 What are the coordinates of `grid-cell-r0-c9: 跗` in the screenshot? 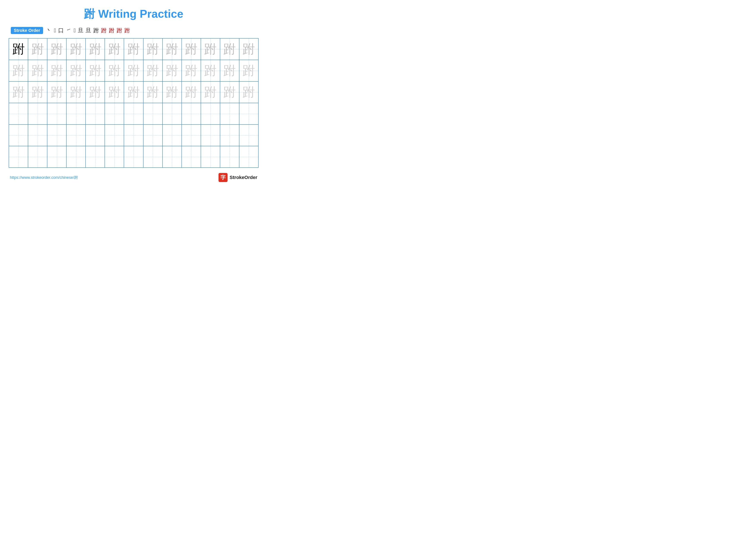 It's located at (191, 49).